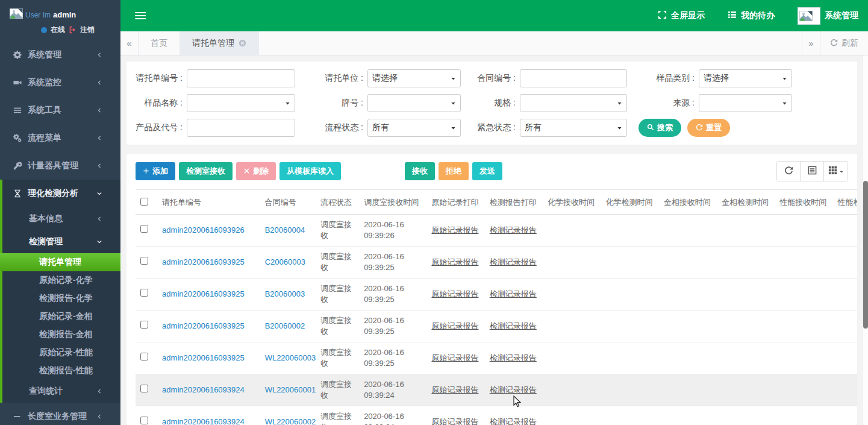 Image resolution: width=868 pixels, height=425 pixels. I want to click on column-header-metallo-receive-time: 金相接收时间, so click(688, 203).